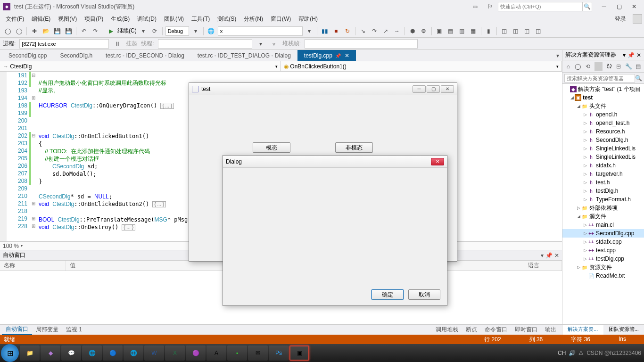  What do you see at coordinates (19, 31) in the screenshot?
I see `nav-fwd-icon: ◯` at bounding box center [19, 31].